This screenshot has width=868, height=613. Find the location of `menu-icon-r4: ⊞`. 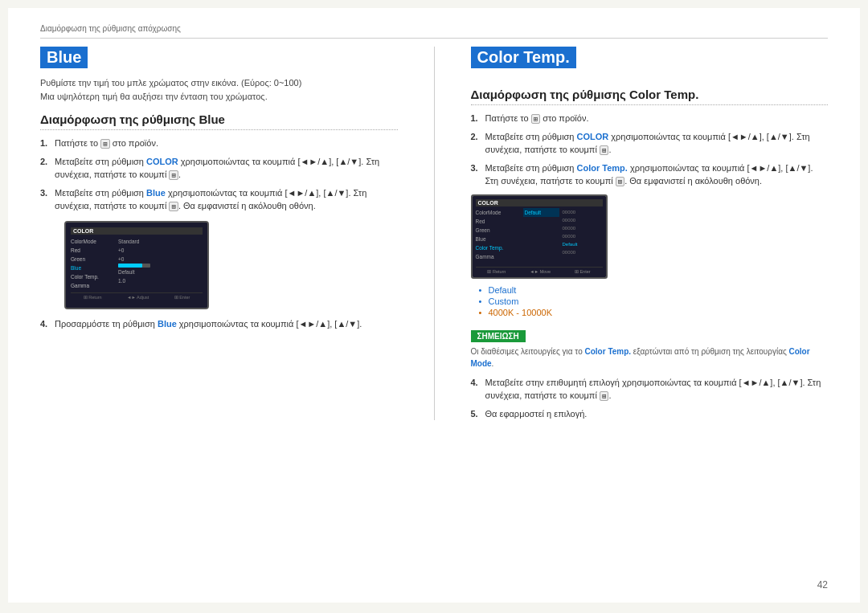

menu-icon-r4: ⊞ is located at coordinates (604, 396).